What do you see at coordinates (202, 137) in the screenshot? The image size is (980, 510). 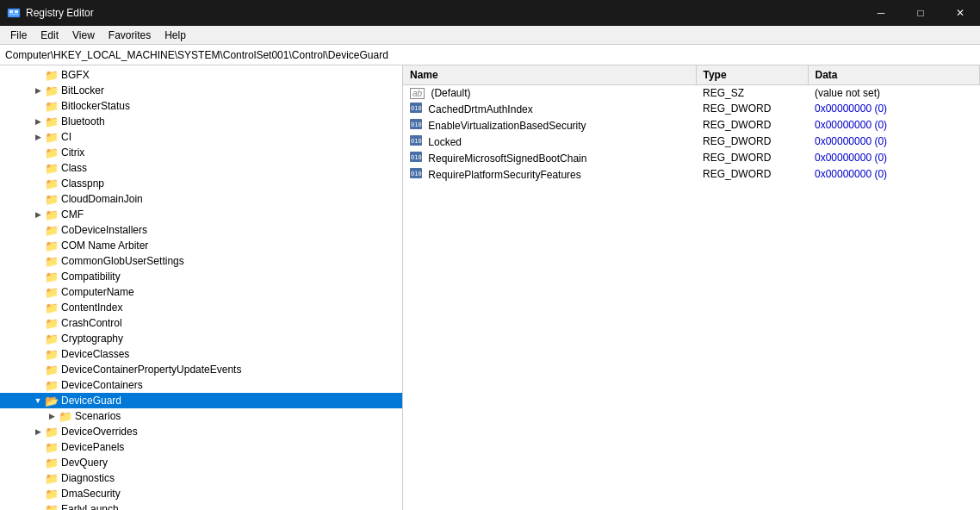 I see `list-item: ▶ 📁 CI` at bounding box center [202, 137].